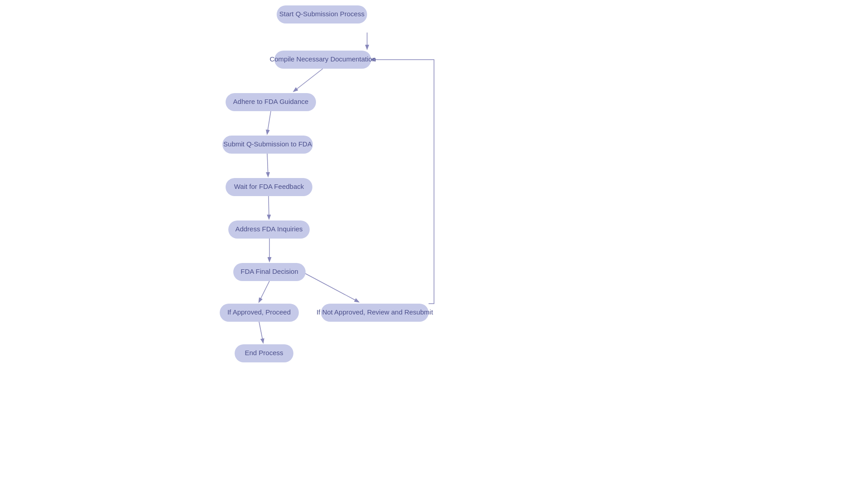  I want to click on arrow-submit-wait, so click(268, 165).